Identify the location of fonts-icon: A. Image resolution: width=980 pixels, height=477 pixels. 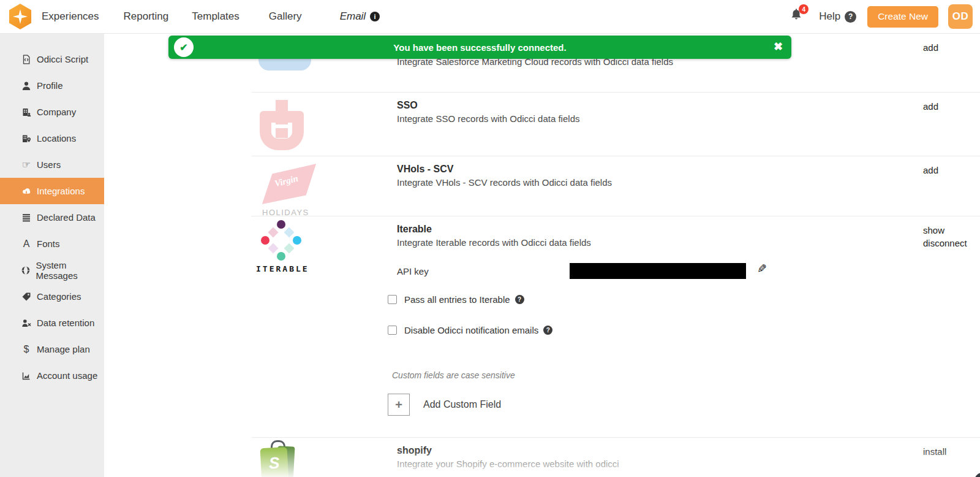
(26, 244).